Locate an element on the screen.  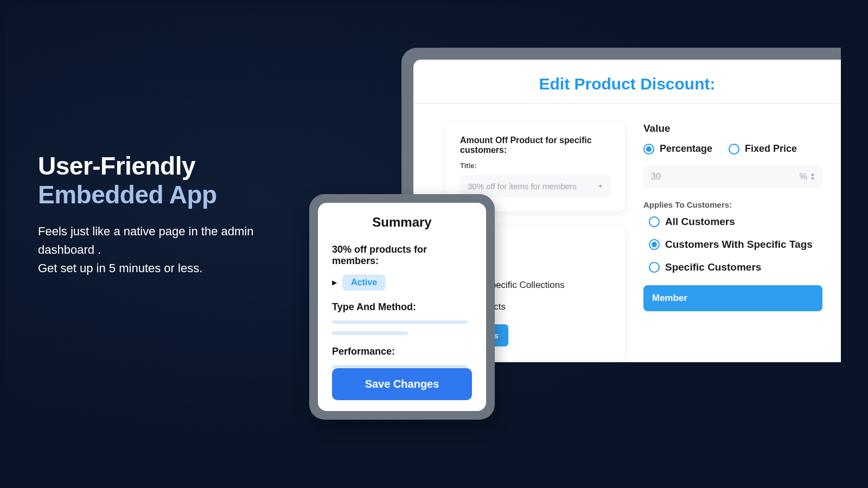
summary-section-performance: Performance: is located at coordinates (402, 351).